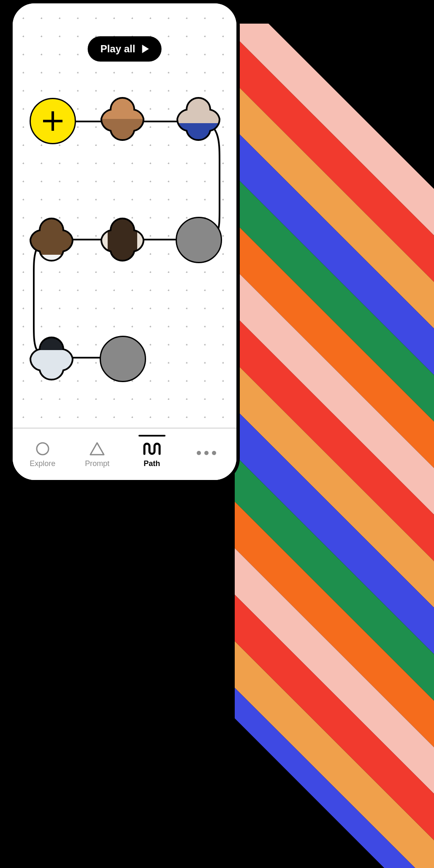  Describe the element at coordinates (43, 449) in the screenshot. I see `circle-icon` at that location.